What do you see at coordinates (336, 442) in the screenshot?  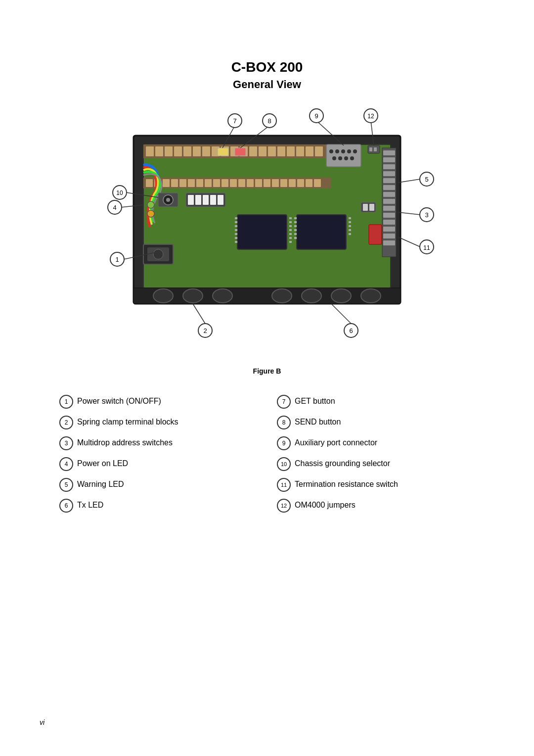 I see `legend-text: Auxiliary port connector` at bounding box center [336, 442].